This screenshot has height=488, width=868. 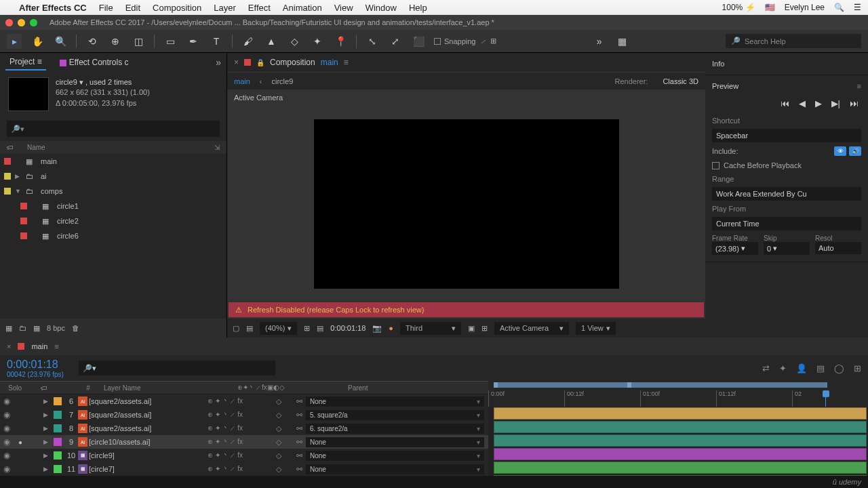 What do you see at coordinates (168, 388) in the screenshot?
I see `layername-header: Layer Name` at bounding box center [168, 388].